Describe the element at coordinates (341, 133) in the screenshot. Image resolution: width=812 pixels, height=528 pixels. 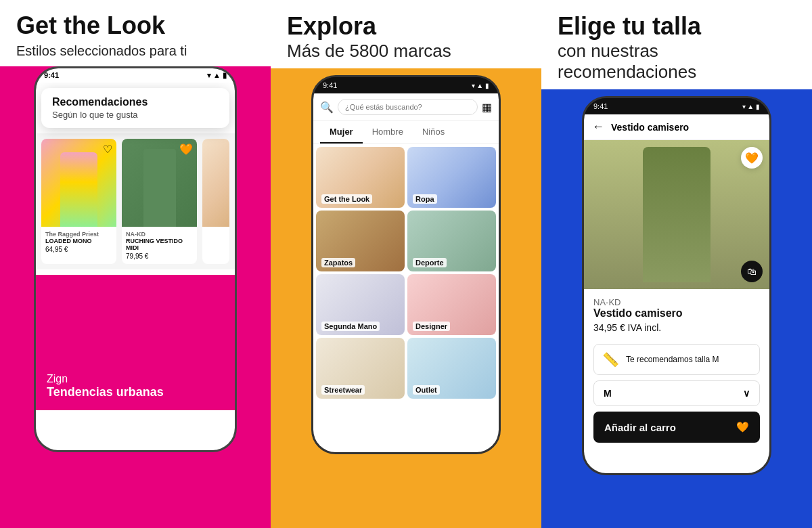
I see `tab-mujer: Mujer` at that location.